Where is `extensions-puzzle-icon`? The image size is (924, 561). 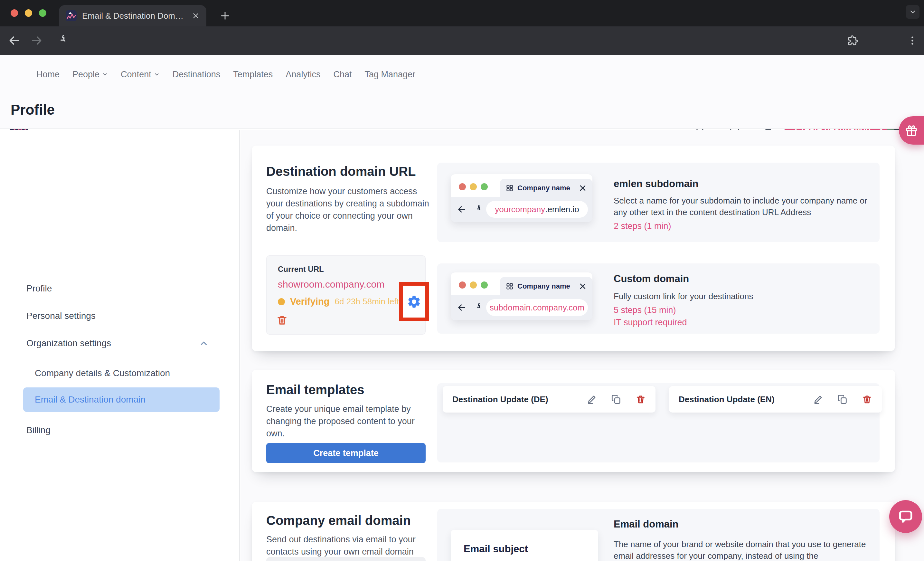
extensions-puzzle-icon is located at coordinates (853, 40).